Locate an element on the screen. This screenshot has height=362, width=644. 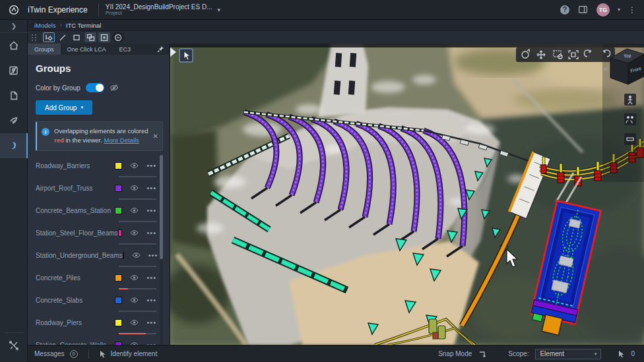
rail-item-home is located at coordinates (14, 45).